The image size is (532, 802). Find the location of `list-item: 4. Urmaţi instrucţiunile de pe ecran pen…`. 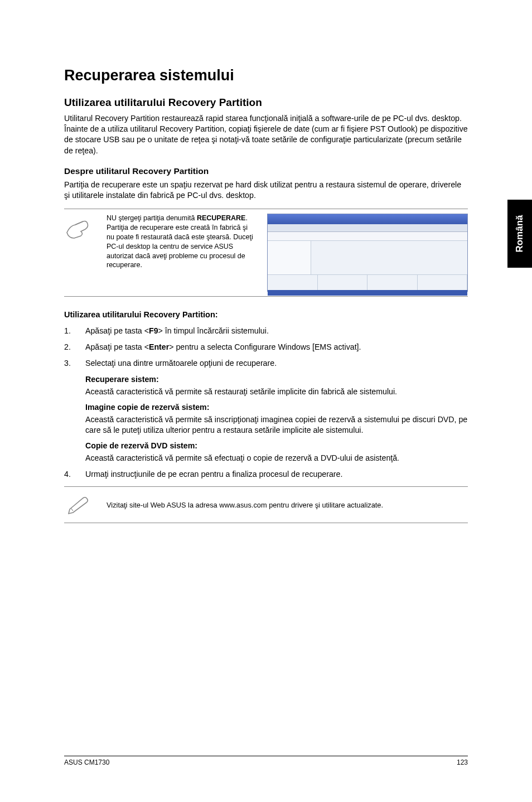

list-item: 4. Urmaţi instrucţiunile de pe ecran pen… is located at coordinates (266, 474).